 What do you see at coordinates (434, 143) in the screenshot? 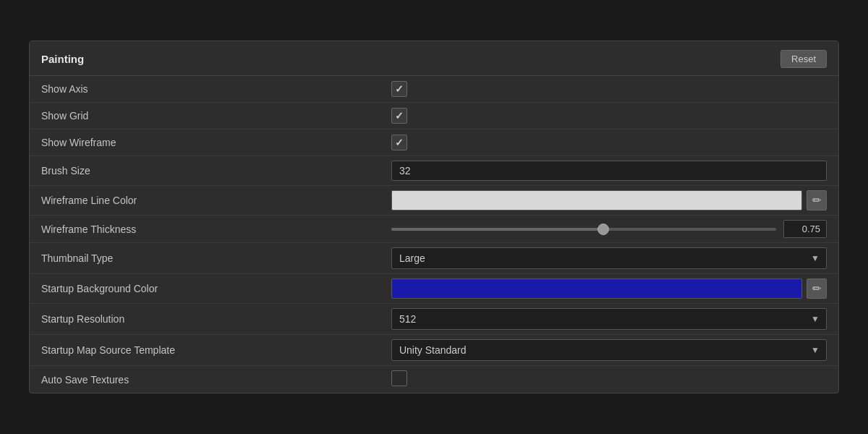
I see `table-row: Show Wireframe` at bounding box center [434, 143].